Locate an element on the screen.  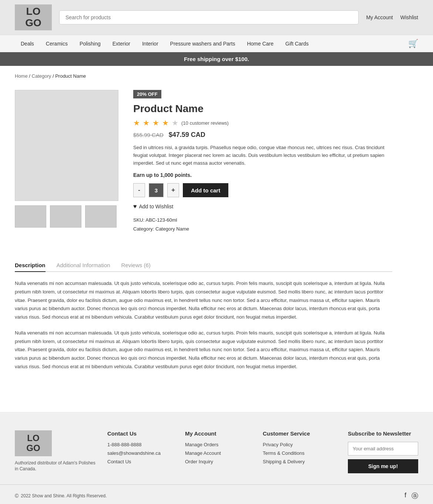
star-1: ★ is located at coordinates (137, 123).